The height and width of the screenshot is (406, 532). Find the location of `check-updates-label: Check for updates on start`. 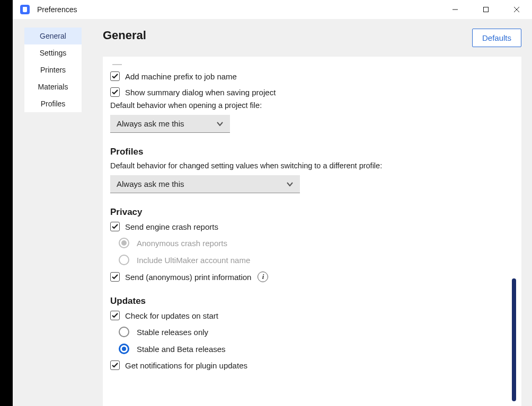

check-updates-label: Check for updates on start is located at coordinates (172, 315).